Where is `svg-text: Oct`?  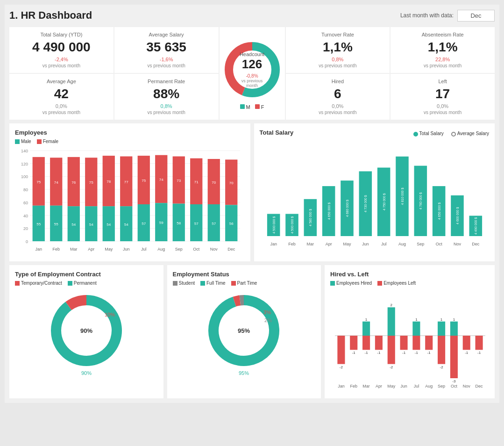
svg-text: Oct is located at coordinates (196, 249).